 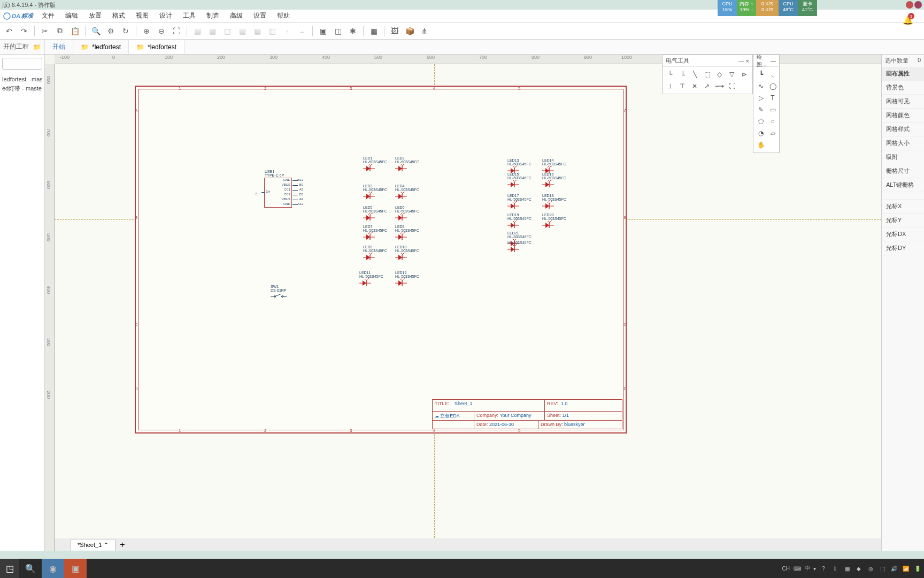 What do you see at coordinates (37, 47) in the screenshot?
I see `folder-icon: 📁` at bounding box center [37, 47].